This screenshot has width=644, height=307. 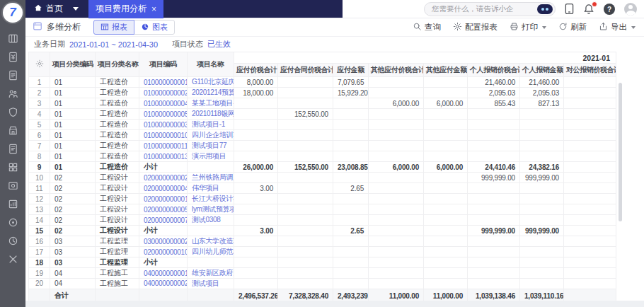 What do you see at coordinates (542, 71) in the screenshot?
I see `col-header-value-6: 个人报销金额` at bounding box center [542, 71].